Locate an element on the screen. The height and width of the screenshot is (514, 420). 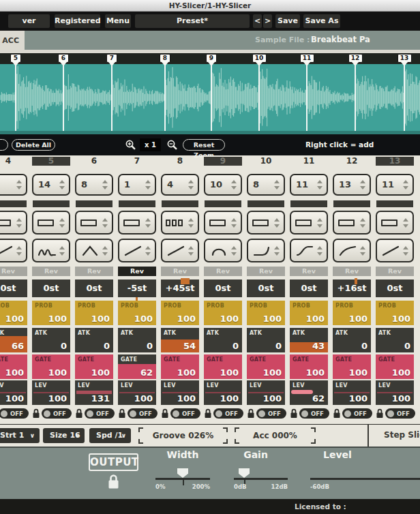
slider-track is located at coordinates (260, 479).